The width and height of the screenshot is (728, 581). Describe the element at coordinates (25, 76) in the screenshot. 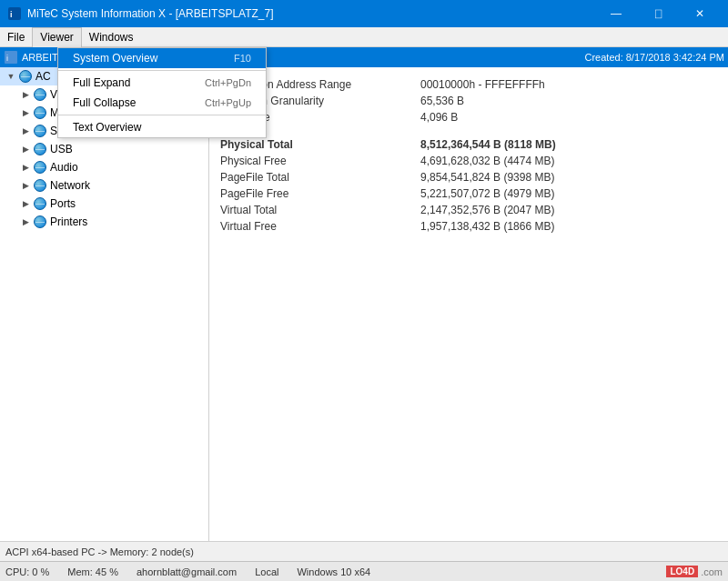

I see `tree-icon-ac` at that location.